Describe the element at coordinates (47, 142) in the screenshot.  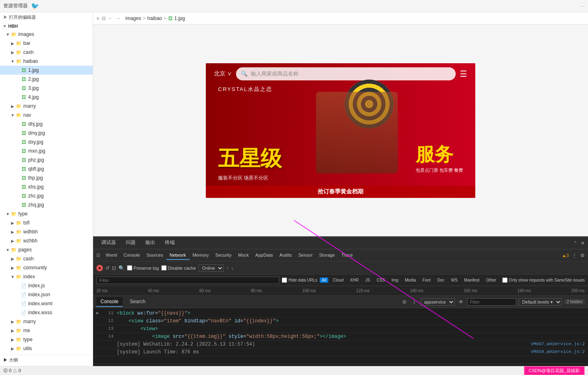
I see `tree-item-dxy: ▶🖼dxy.jpg` at that location.